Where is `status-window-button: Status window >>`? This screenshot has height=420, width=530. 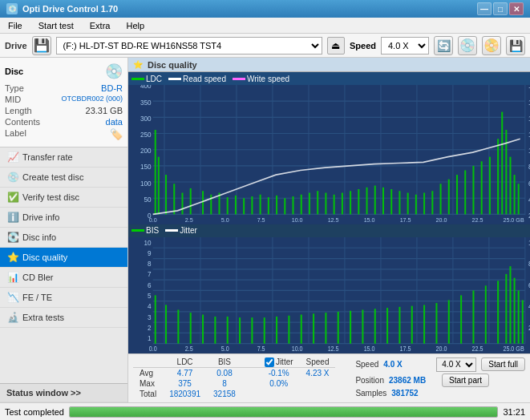 status-window-button: Status window >> is located at coordinates (64, 393).